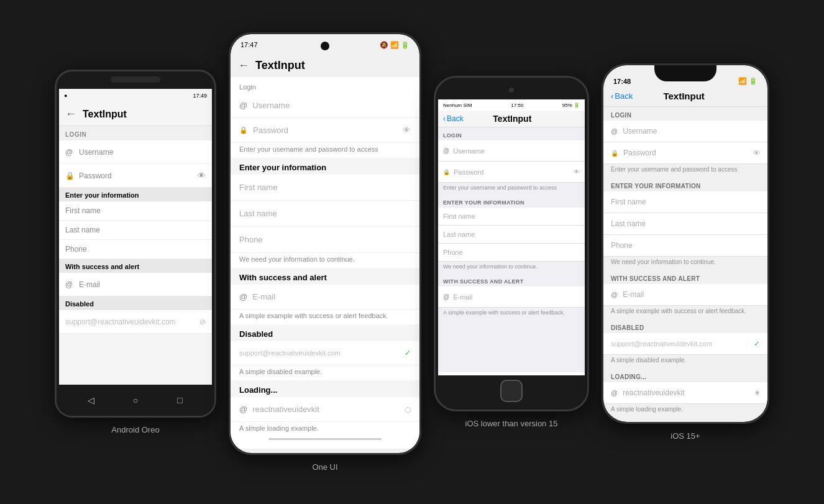 The image size is (824, 504). Describe the element at coordinates (180, 400) in the screenshot. I see `android-recents-nav: □` at that location.